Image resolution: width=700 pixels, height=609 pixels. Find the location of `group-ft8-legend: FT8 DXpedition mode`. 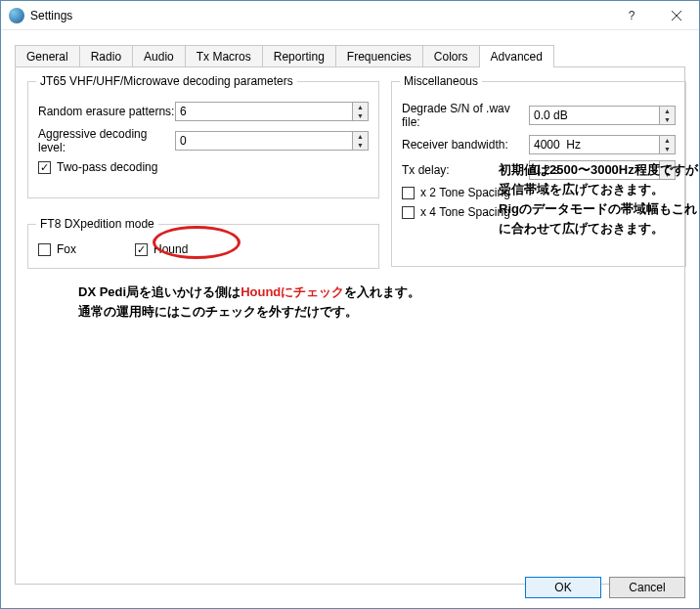

group-ft8-legend: FT8 DXpedition mode is located at coordinates (98, 224).